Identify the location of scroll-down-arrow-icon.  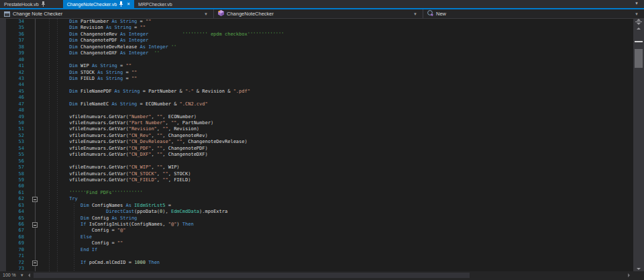
(639, 269).